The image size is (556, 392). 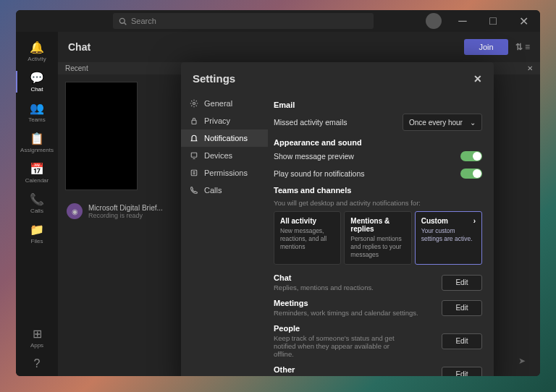 I want to click on show-preview-label: Show message preview, so click(x=314, y=156).